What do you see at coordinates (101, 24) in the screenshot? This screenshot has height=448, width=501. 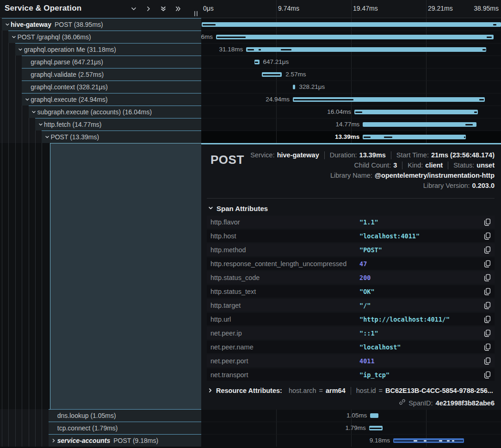 I see `span-tree-row: hive-gateway POST (38.95ms)` at bounding box center [101, 24].